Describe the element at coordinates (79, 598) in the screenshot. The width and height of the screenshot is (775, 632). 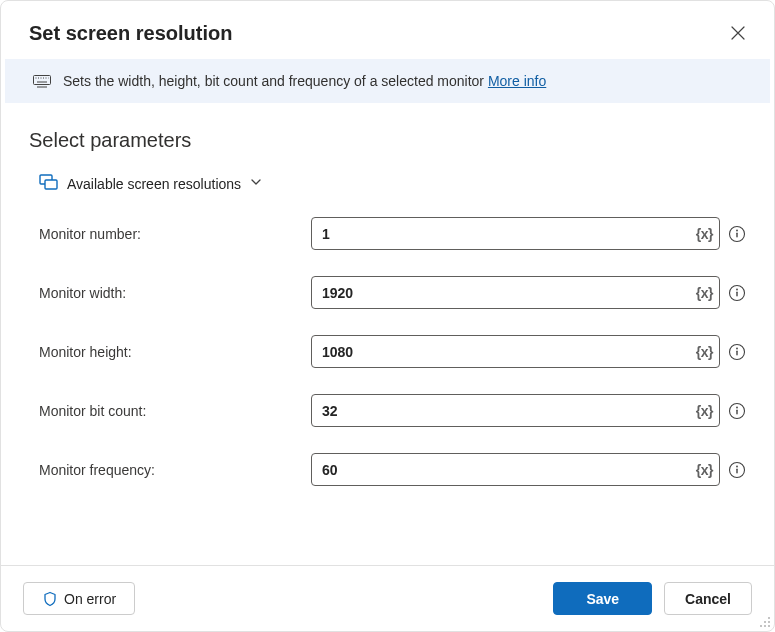
I see `on-error-button: On error` at that location.